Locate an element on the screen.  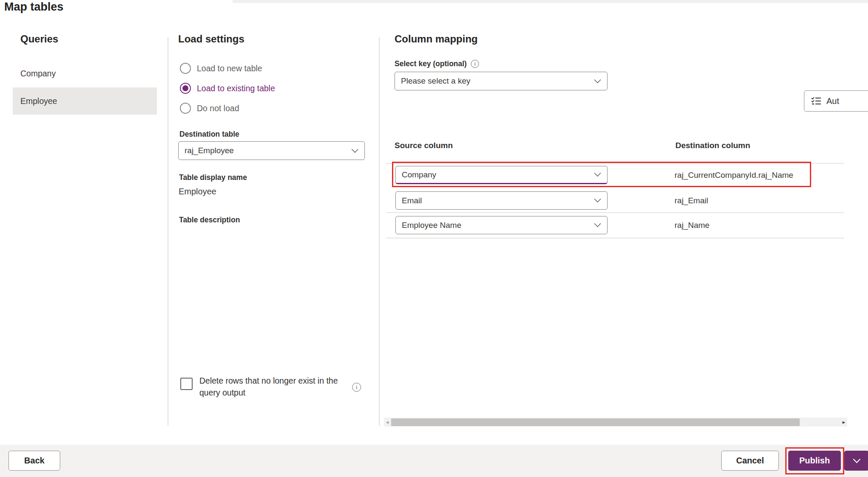
destination-table-value: raj_Employee is located at coordinates (209, 151).